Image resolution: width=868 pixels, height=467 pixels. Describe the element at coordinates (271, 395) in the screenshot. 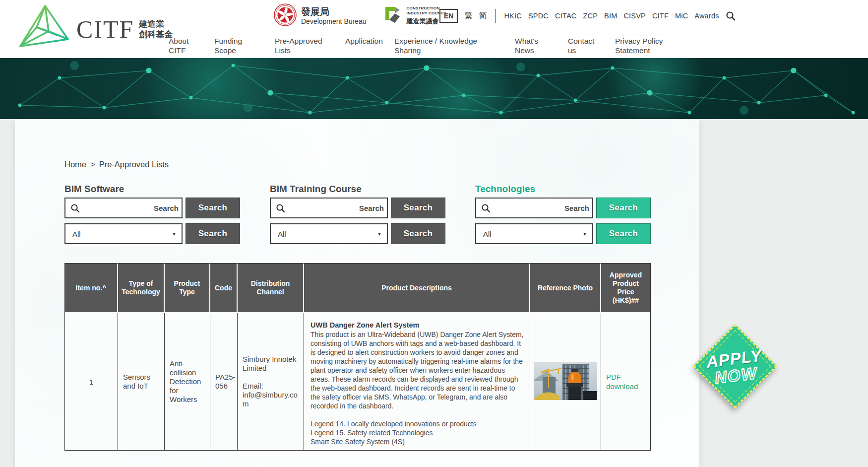

I see `distributor-email: Email: info@simbury.com` at that location.